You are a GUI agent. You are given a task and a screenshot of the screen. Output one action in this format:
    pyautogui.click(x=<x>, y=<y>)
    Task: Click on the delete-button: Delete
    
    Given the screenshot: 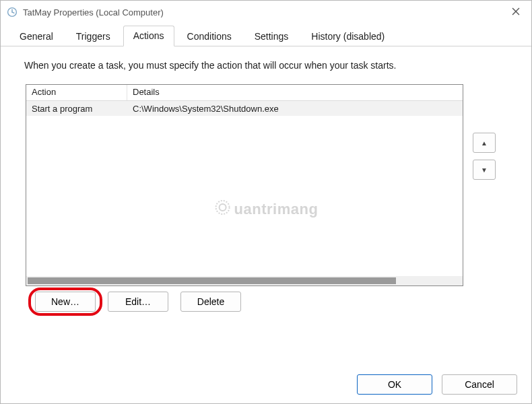 What is the action you would take?
    pyautogui.click(x=211, y=302)
    